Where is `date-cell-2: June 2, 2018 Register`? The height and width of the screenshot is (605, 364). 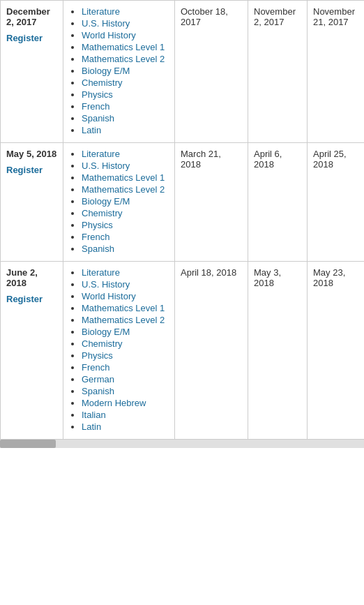
date-cell-2: June 2, 2018 Register is located at coordinates (32, 350).